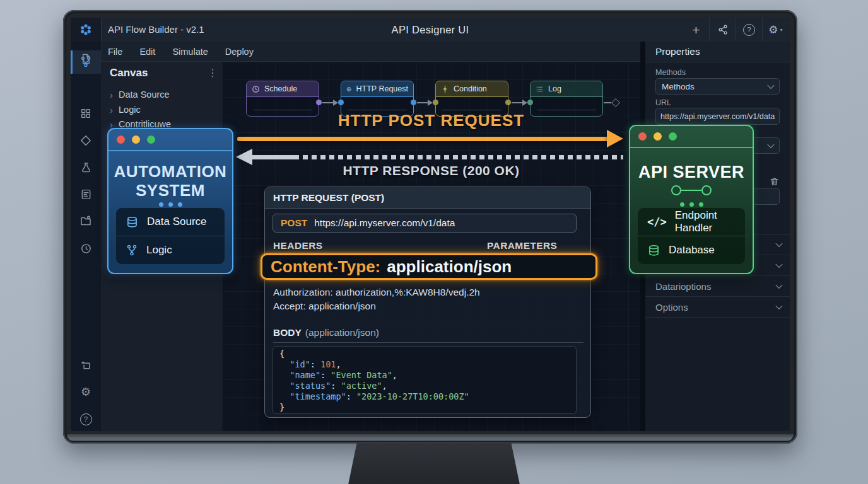  Describe the element at coordinates (773, 30) in the screenshot. I see `gear-icon: ⚙` at that location.